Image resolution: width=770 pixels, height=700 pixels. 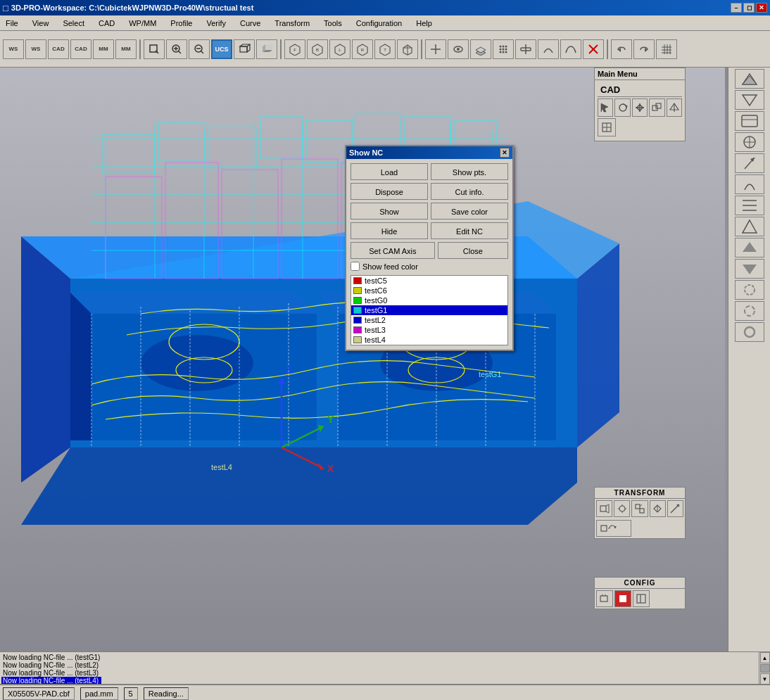 I want to click on menu-cad: CAD, so click(x=107, y=23).